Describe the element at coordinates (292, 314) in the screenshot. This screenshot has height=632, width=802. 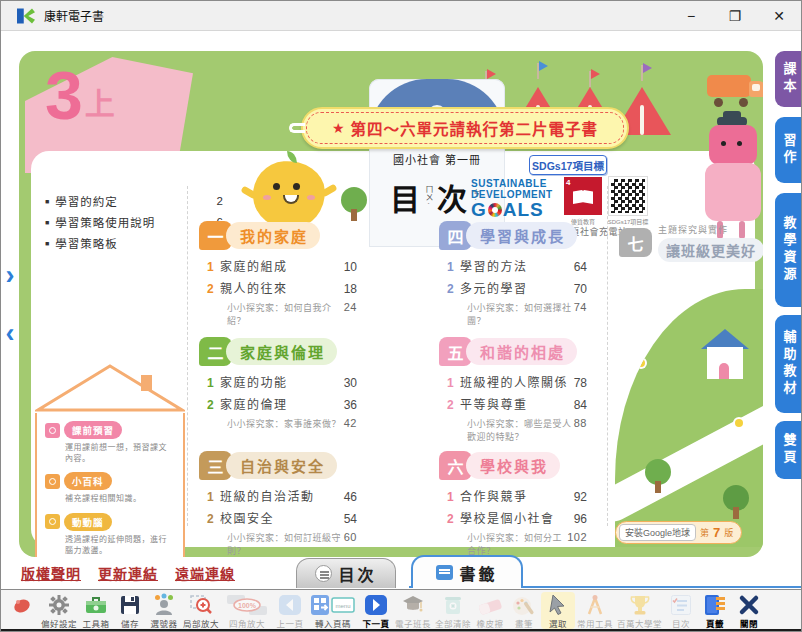
I see `explorer-row: 小小探究家：如何自我介紹？ 24` at that location.